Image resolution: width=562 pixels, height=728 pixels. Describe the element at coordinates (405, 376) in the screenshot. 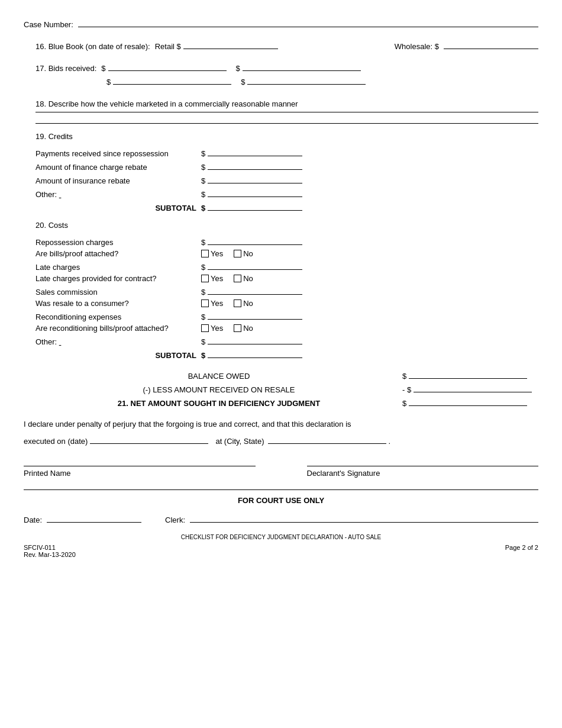

I see `balance-owed-dollar: $` at that location.